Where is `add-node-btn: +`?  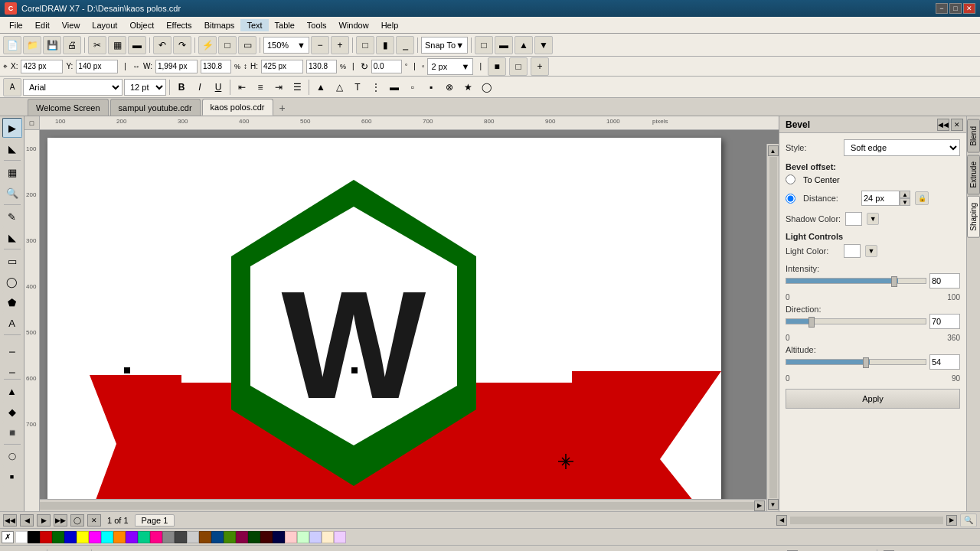 add-node-btn: + is located at coordinates (540, 67).